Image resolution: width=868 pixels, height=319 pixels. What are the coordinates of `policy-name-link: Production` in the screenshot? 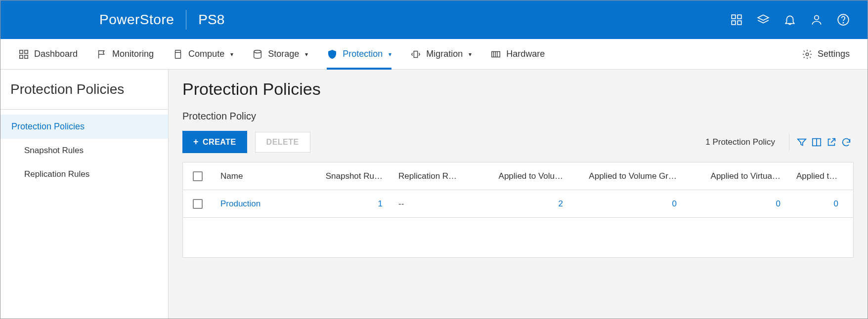 It's located at (260, 204).